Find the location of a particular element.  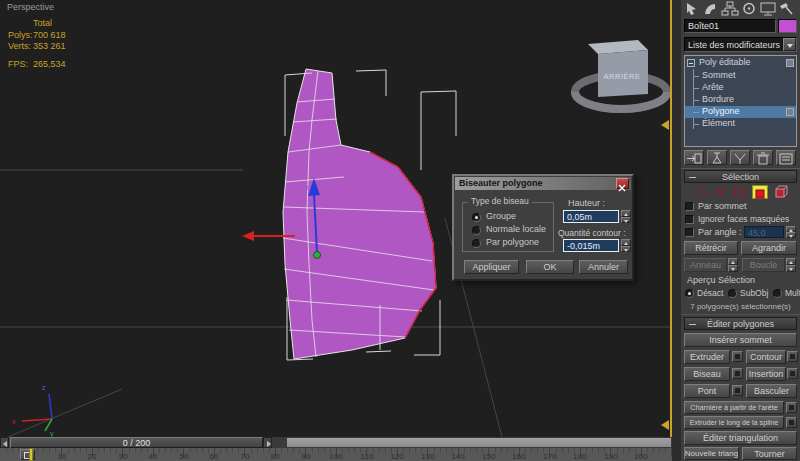

radio-local-normal-label: Normale locale is located at coordinates (516, 229).